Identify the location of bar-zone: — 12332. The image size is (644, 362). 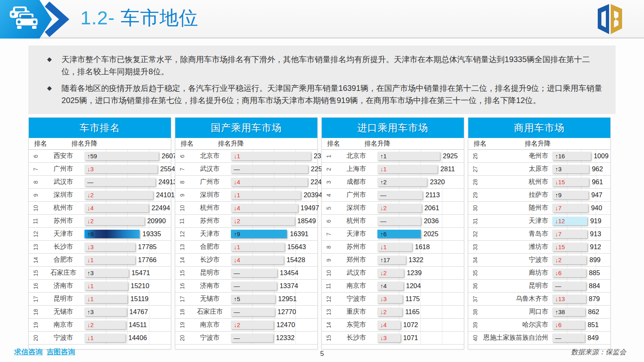
(274, 338).